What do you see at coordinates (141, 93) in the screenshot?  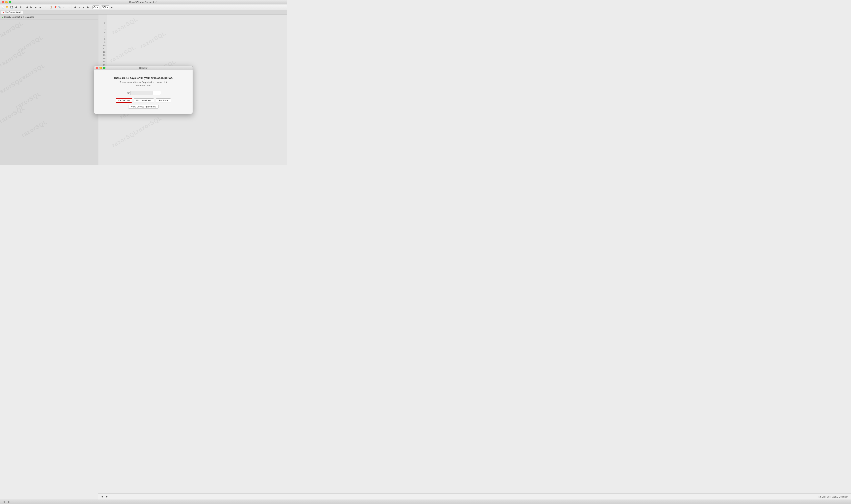 I see `license-code-field` at bounding box center [141, 93].